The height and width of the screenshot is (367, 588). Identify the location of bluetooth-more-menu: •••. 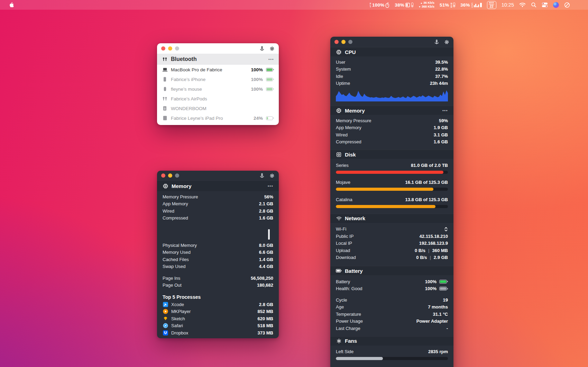
(271, 59).